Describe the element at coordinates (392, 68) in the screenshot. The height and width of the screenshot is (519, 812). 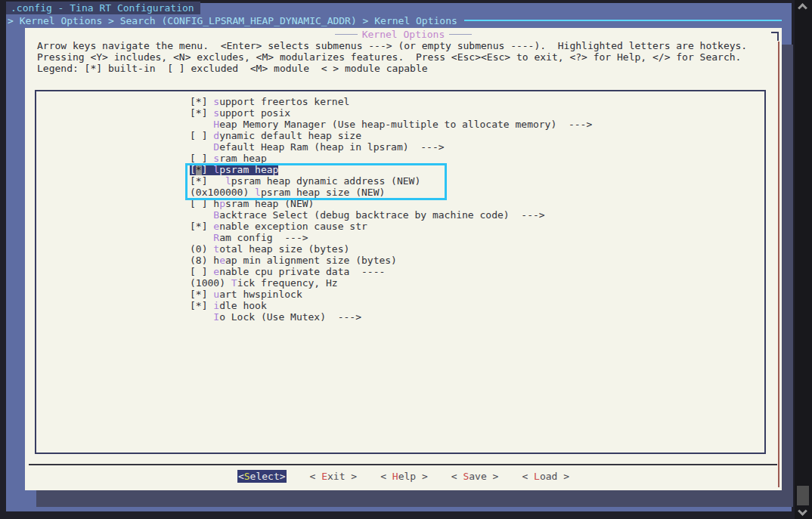
I see `instruction-line-3: Legend: [*] built-in [ ] excluded <M> mo…` at that location.